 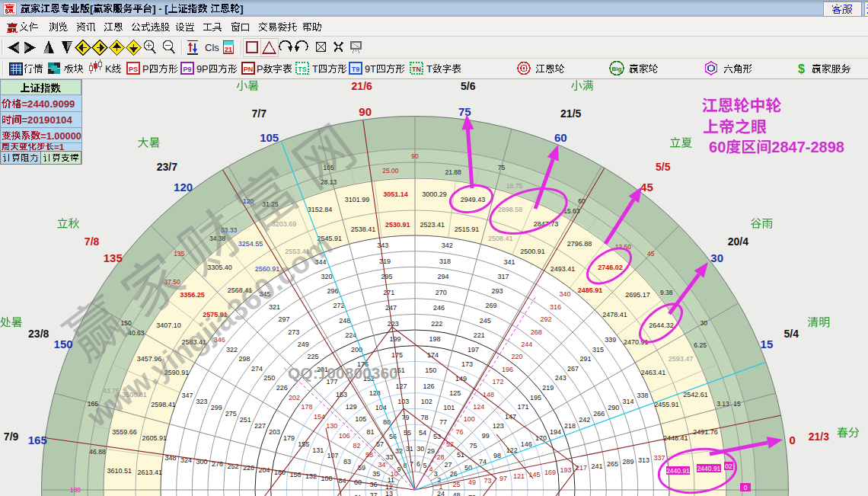 I want to click on svg-text: 2455.91, so click(x=667, y=405).